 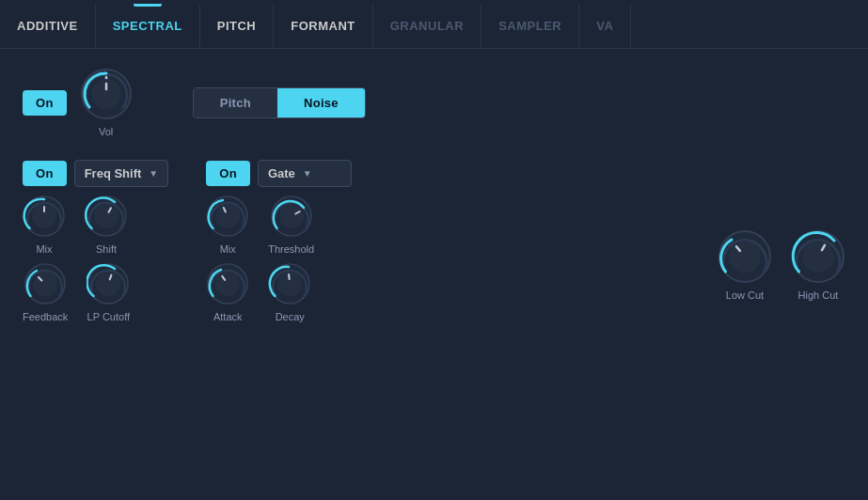 What do you see at coordinates (781, 265) in the screenshot?
I see `filter-knobs: Low Cut High C` at bounding box center [781, 265].